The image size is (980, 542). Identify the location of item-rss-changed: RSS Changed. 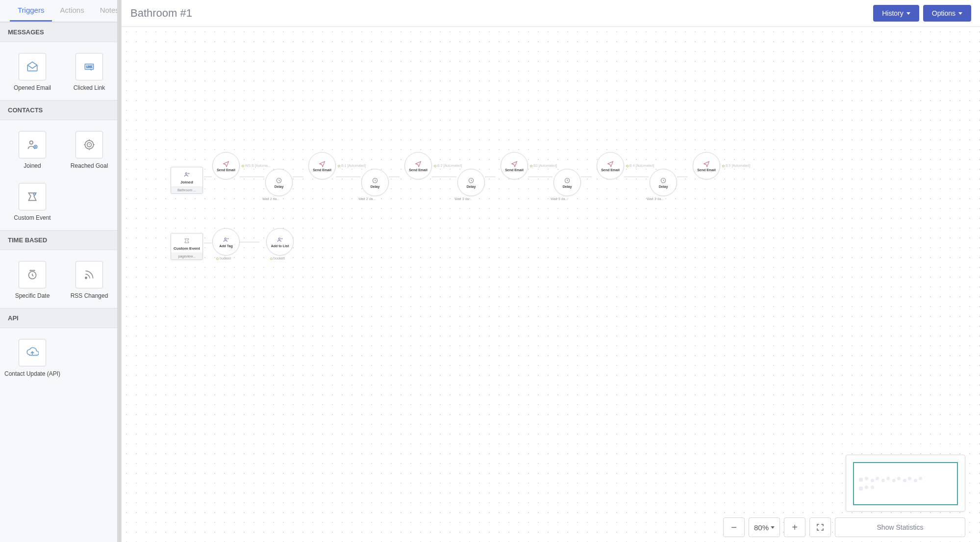
(89, 280).